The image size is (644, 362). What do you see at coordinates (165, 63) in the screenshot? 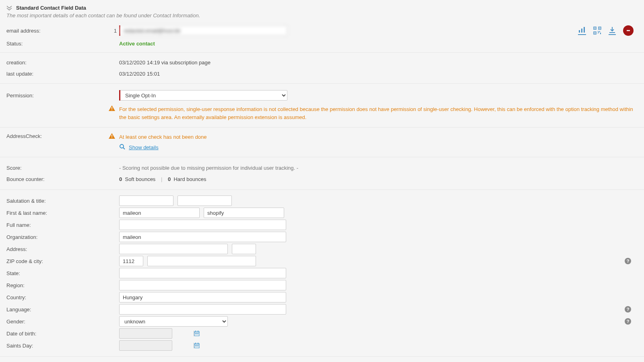
I see `creation-value: 03/12/2020 14:19 via subscription page` at bounding box center [165, 63].